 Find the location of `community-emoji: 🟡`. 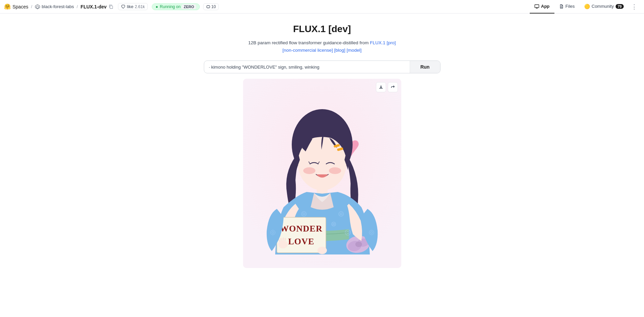

community-emoji: 🟡 is located at coordinates (587, 6).